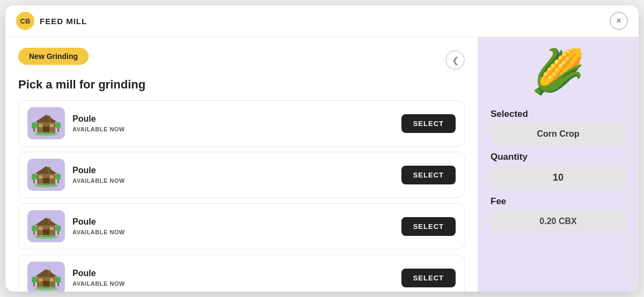  Describe the element at coordinates (322, 21) in the screenshot. I see `modal-header: CB FEED MILL ×` at that location.